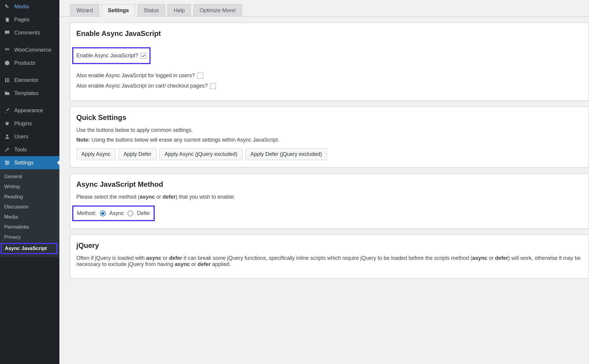  Describe the element at coordinates (21, 137) in the screenshot. I see `sidebar-label: Users` at that location.